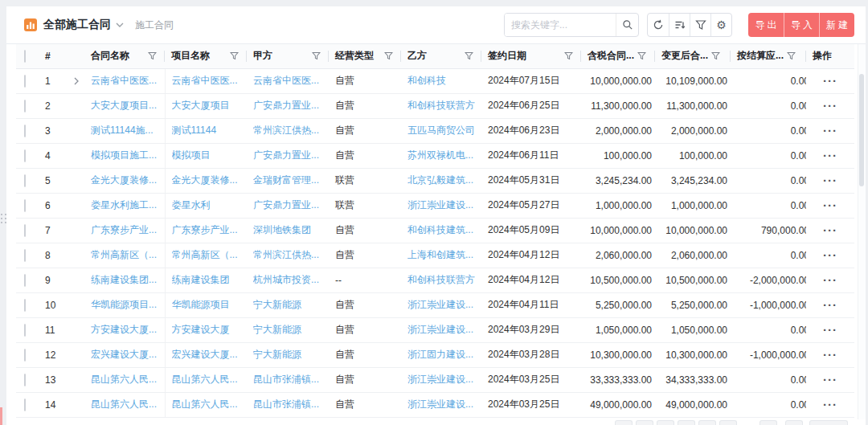 The width and height of the screenshot is (868, 425). Describe the element at coordinates (441, 355) in the screenshot. I see `party_b-link: 浙江固力建设...` at that location.